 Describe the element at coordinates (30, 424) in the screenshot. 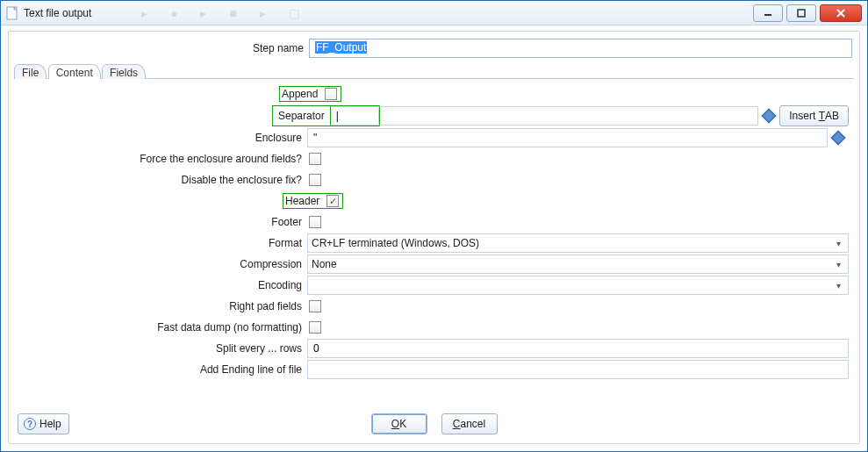

I see `help-icon: ?` at that location.